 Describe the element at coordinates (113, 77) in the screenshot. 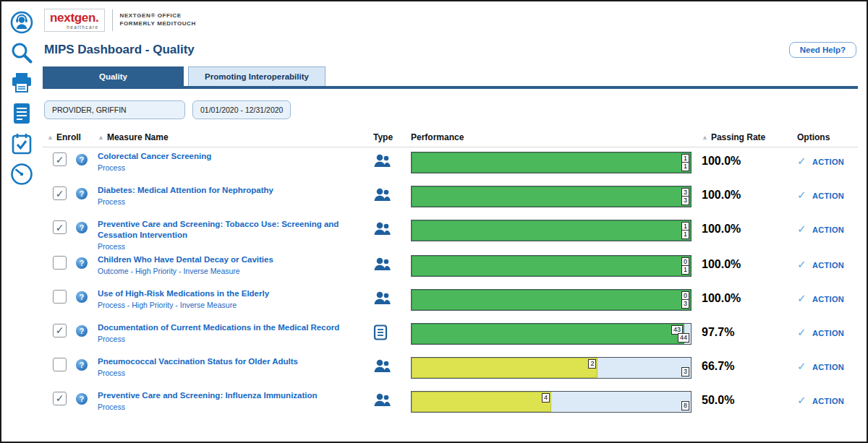

I see `tab-quality: Quality` at that location.